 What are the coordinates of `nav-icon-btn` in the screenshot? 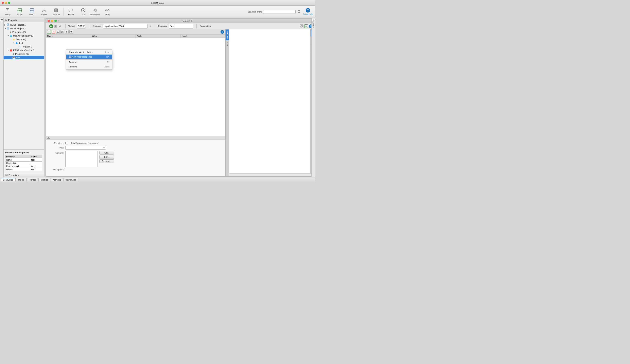 It's located at (2, 20).